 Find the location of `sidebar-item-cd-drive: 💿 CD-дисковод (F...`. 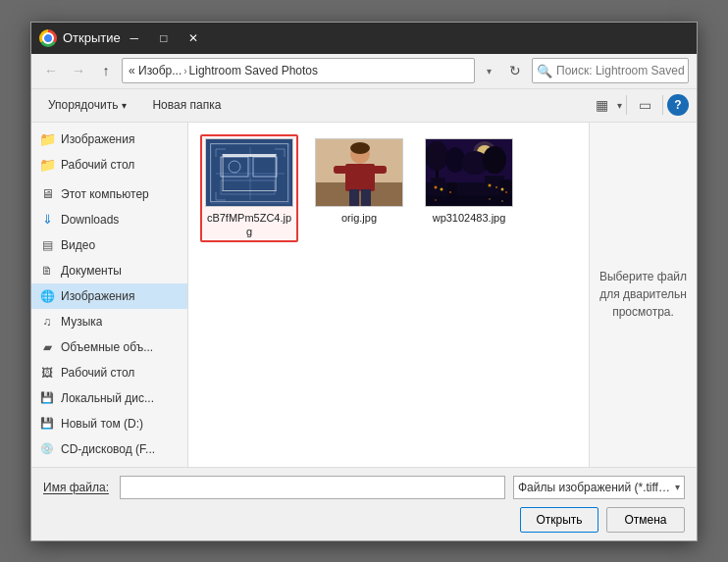

sidebar-item-cd-drive: 💿 CD-дисковод (F... is located at coordinates (110, 449).